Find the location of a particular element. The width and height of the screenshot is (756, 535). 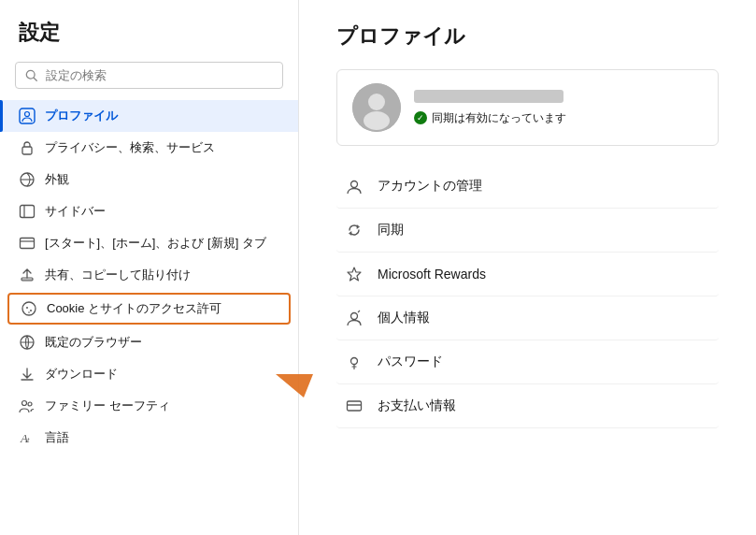

sidebar-item-label-language: 言語 is located at coordinates (57, 438).